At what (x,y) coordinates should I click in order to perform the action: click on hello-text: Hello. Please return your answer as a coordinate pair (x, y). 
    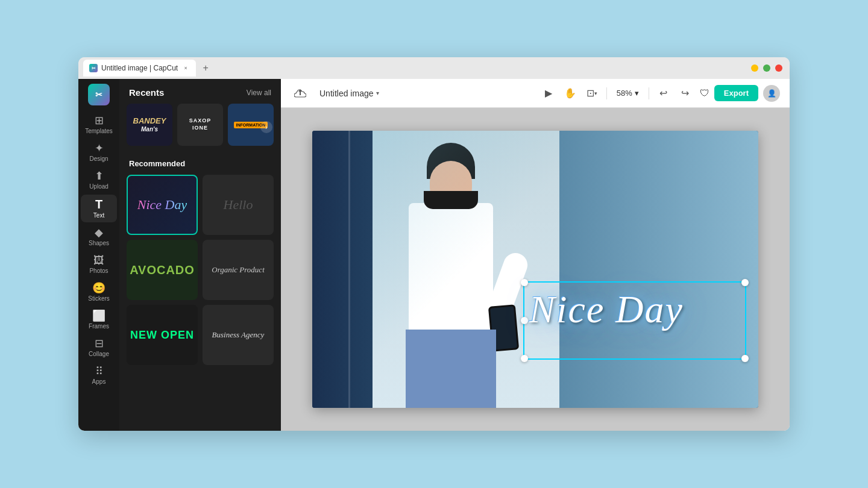
    Looking at the image, I should click on (239, 205).